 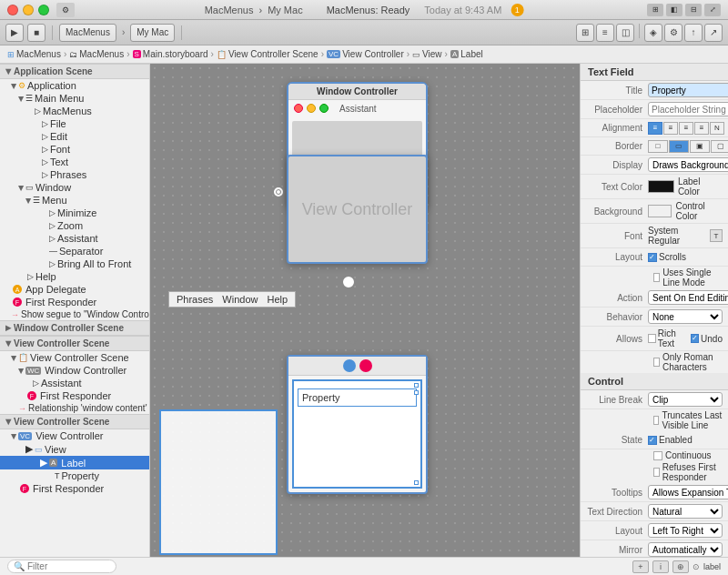 I want to click on sidebar-item-help: ▷ Help, so click(x=75, y=277).